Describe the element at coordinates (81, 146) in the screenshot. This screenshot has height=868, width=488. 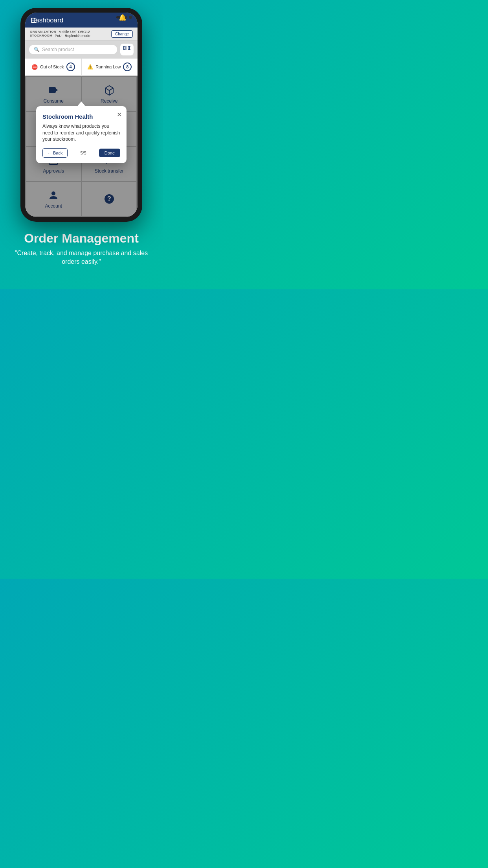
I see `main-content: Consume Receive` at that location.